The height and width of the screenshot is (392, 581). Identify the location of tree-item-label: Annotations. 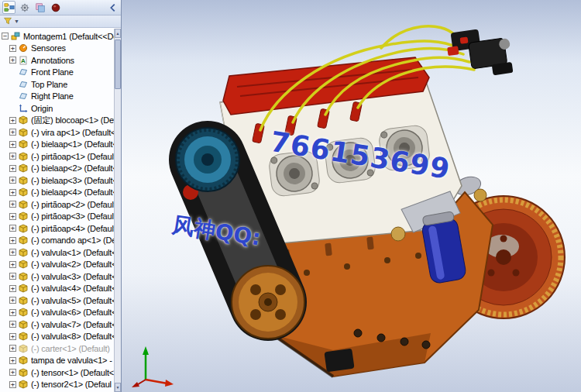
(53, 60).